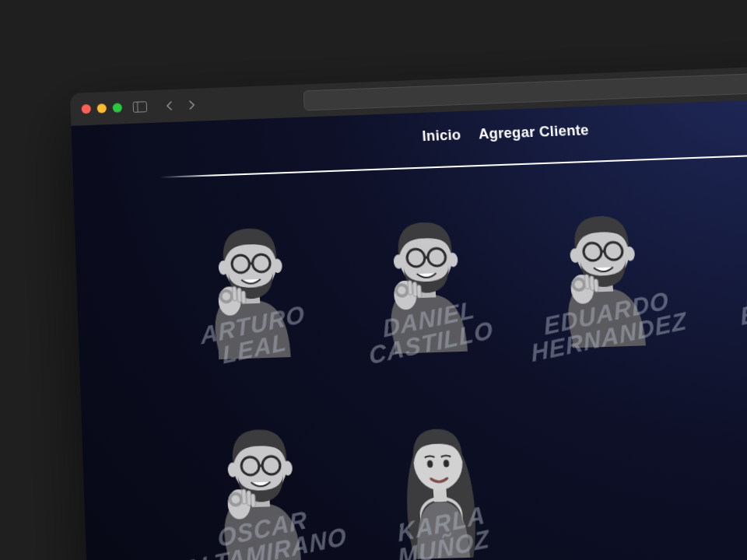 Image resolution: width=747 pixels, height=560 pixels. I want to click on client-card: EDUARDO HERNANDEZ, so click(605, 278).